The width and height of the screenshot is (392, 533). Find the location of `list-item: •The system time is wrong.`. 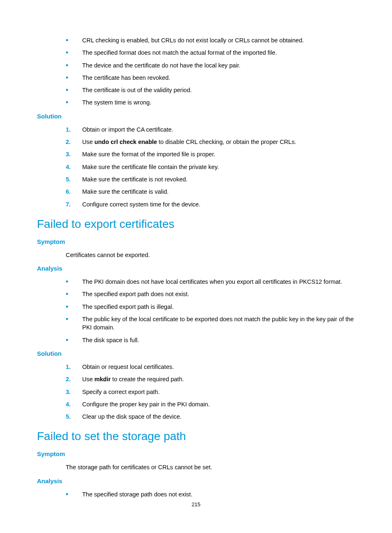

list-item: •The system time is wrong. is located at coordinates (210, 102).